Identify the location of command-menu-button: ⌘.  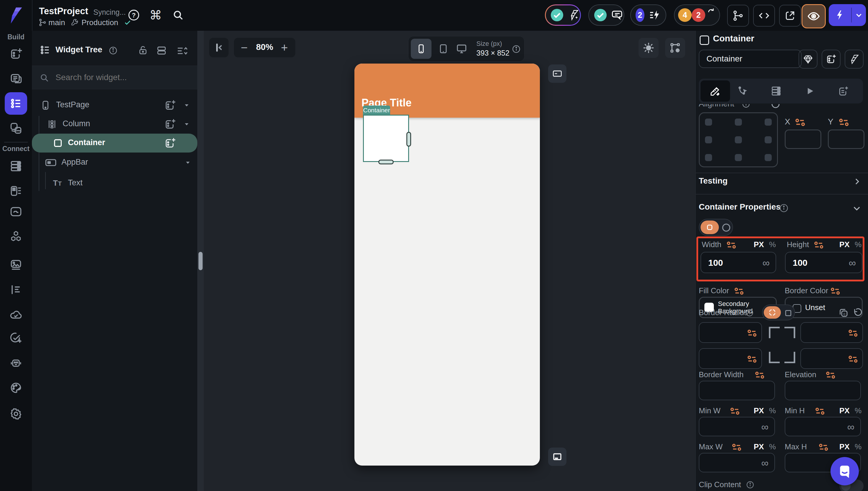
(156, 15).